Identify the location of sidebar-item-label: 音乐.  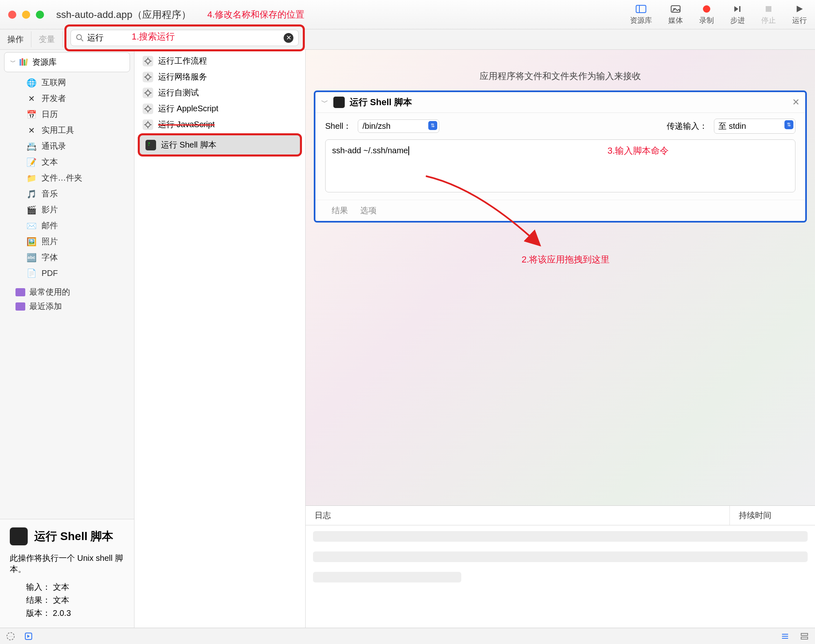
(50, 194).